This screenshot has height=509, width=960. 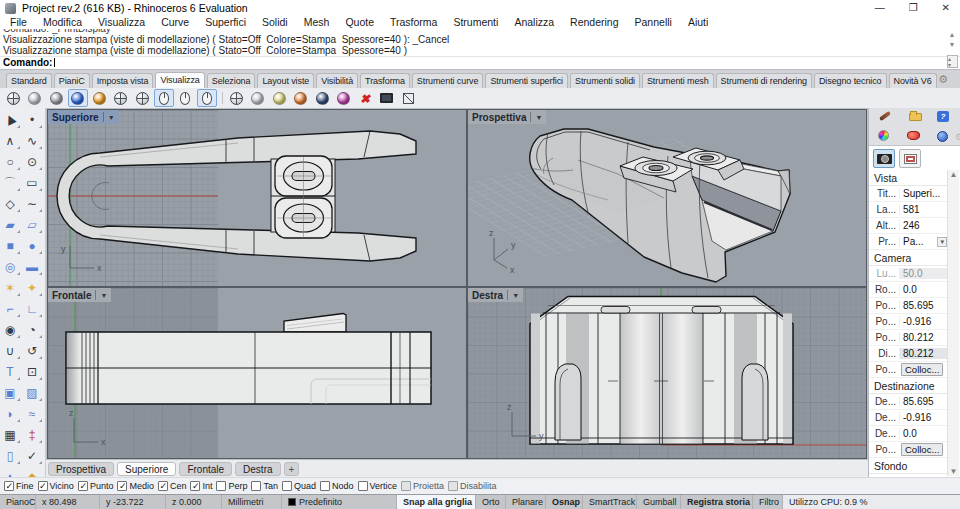 I want to click on viewport-title-prospettiva: Prospettiva▼, so click(x=507, y=117).